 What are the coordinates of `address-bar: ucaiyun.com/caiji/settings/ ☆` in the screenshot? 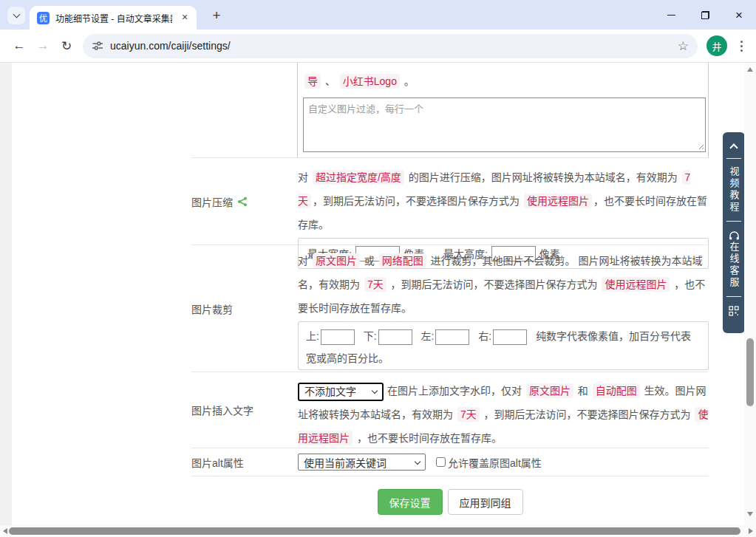 It's located at (390, 46).